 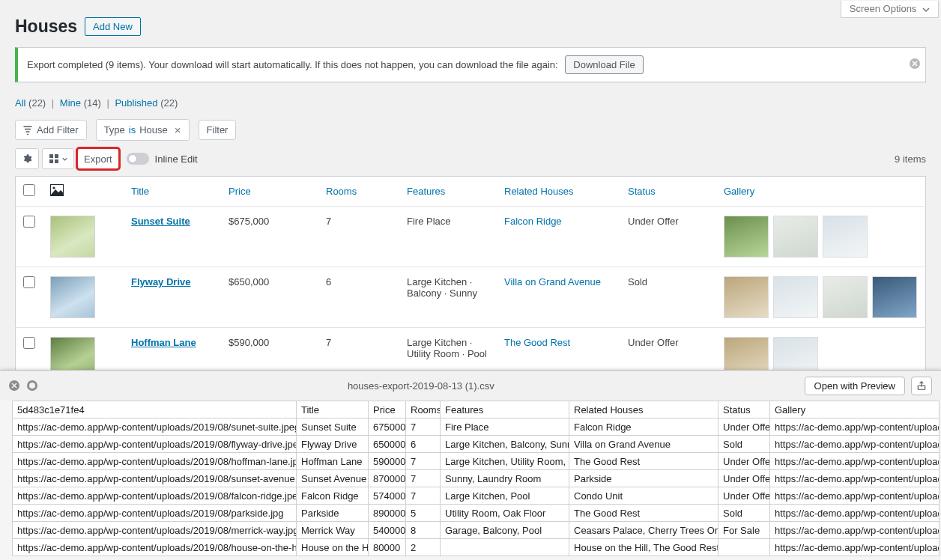 What do you see at coordinates (448, 192) in the screenshot?
I see `col-features: Features` at bounding box center [448, 192].